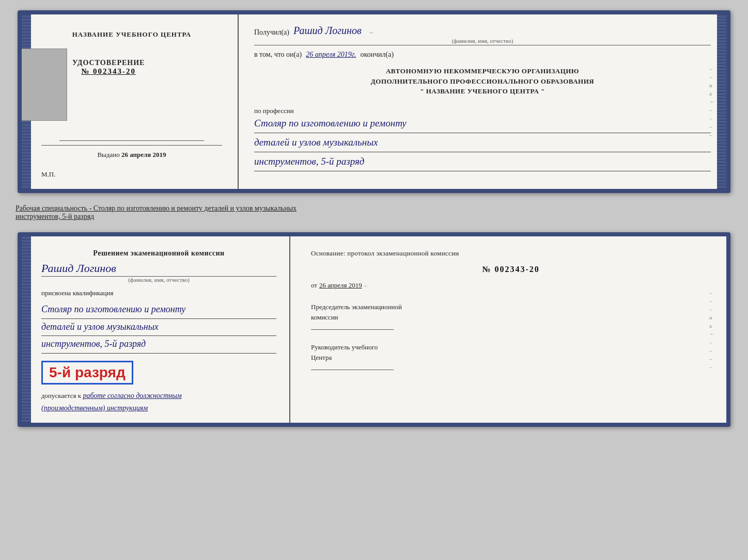 This screenshot has height=560, width=748. What do you see at coordinates (159, 280) in the screenshot?
I see `decision-subtitle: (фамилия, имя, отчество)` at bounding box center [159, 280].